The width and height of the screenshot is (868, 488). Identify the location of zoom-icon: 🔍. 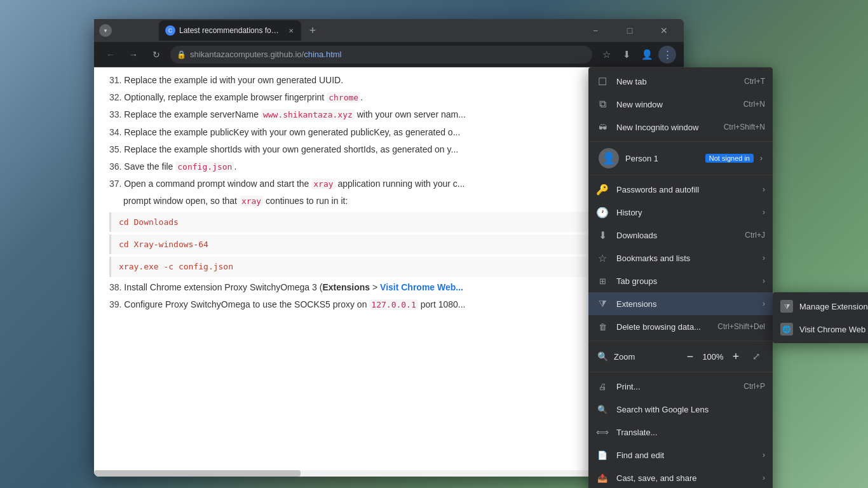
(602, 356).